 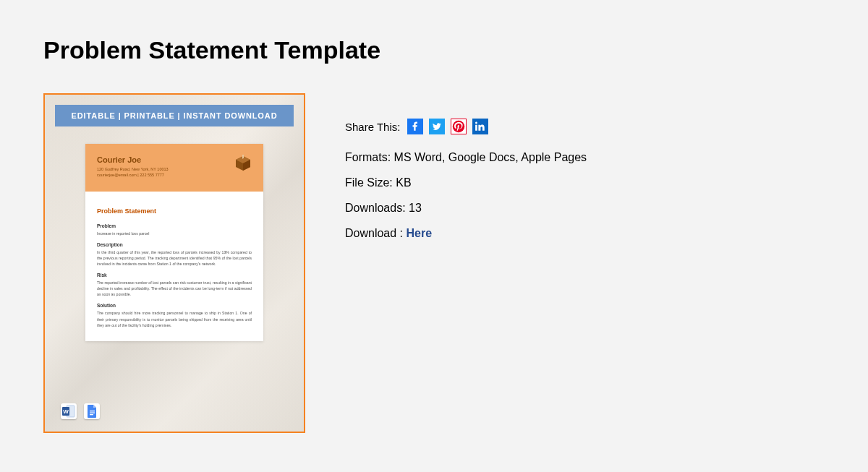 What do you see at coordinates (69, 411) in the screenshot?
I see `msword-icon: W` at bounding box center [69, 411].